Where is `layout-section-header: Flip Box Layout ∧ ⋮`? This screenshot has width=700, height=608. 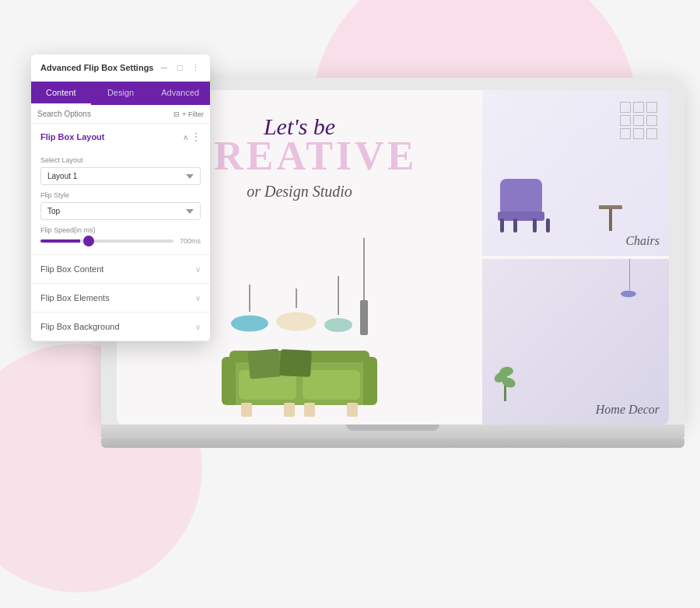 layout-section-header: Flip Box Layout ∧ ⋮ is located at coordinates (121, 137).